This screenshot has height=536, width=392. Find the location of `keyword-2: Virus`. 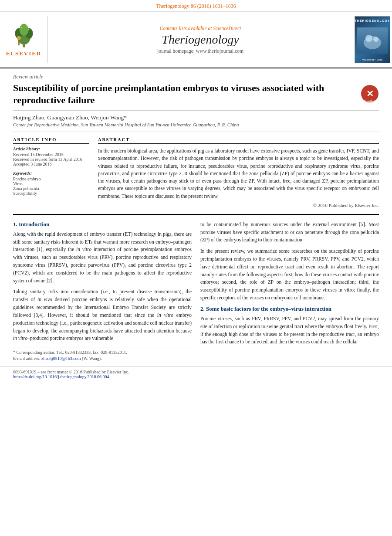

keyword-2: Virus is located at coordinates (51, 184).